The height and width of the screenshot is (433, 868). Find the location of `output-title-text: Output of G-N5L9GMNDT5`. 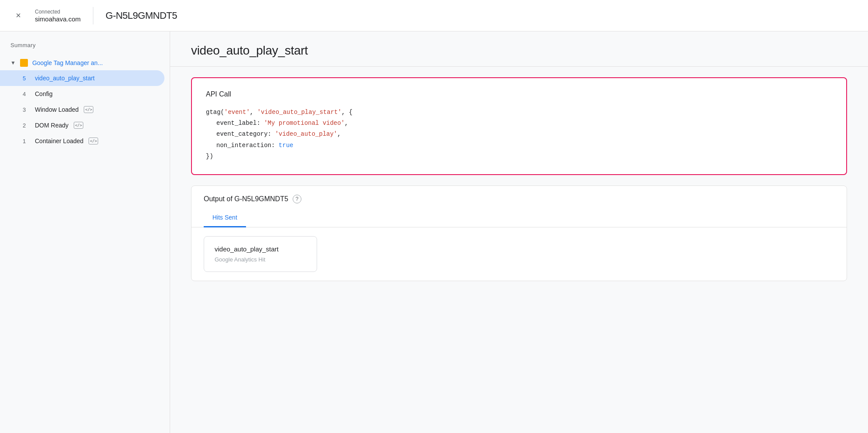

output-title-text: Output of G-N5L9GMNDT5 is located at coordinates (246, 199).